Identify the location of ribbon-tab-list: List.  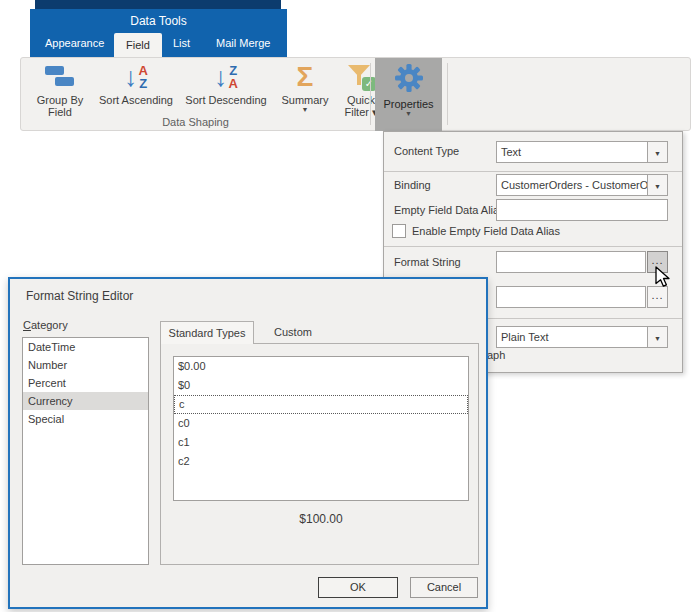
(182, 43).